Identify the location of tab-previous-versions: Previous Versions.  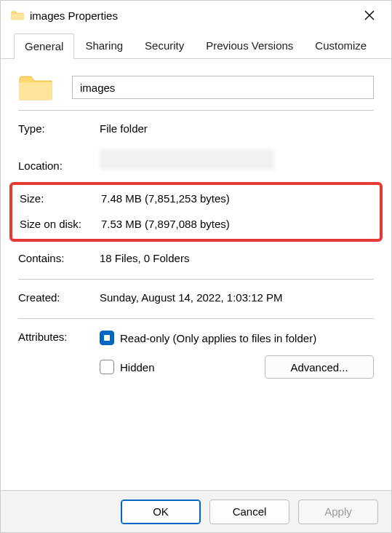
(249, 45).